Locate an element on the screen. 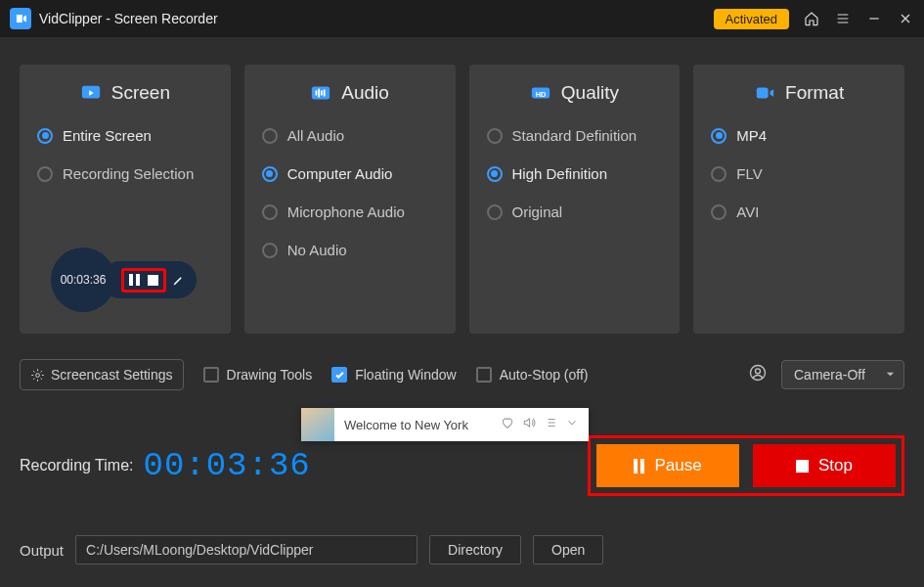 Image resolution: width=924 pixels, height=587 pixels. app-title: VidClipper - Screen Recorder is located at coordinates (376, 19).